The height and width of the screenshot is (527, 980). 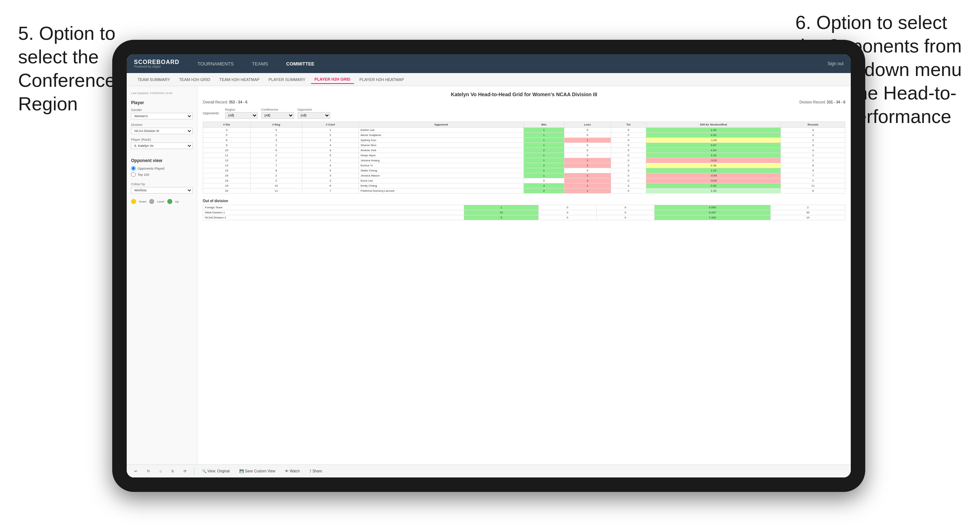 What do you see at coordinates (316, 471) in the screenshot?
I see `share-btn: ⤴ Share` at bounding box center [316, 471].